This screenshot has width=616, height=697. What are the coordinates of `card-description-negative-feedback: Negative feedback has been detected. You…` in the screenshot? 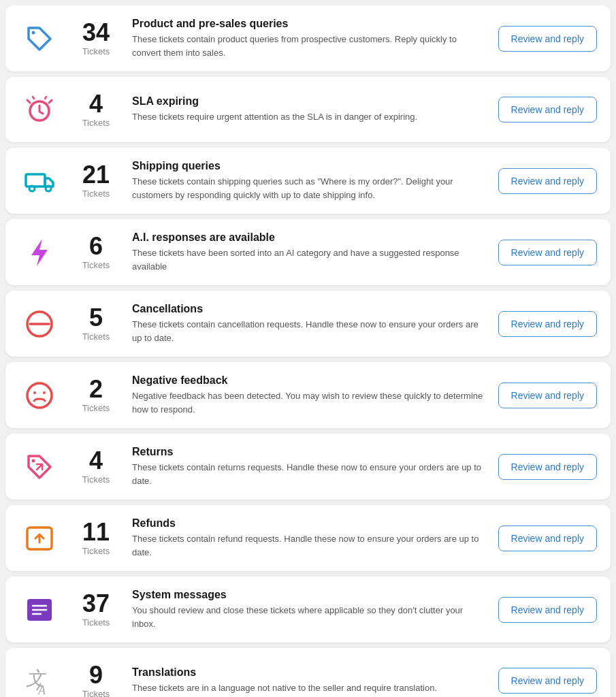 It's located at (309, 403).